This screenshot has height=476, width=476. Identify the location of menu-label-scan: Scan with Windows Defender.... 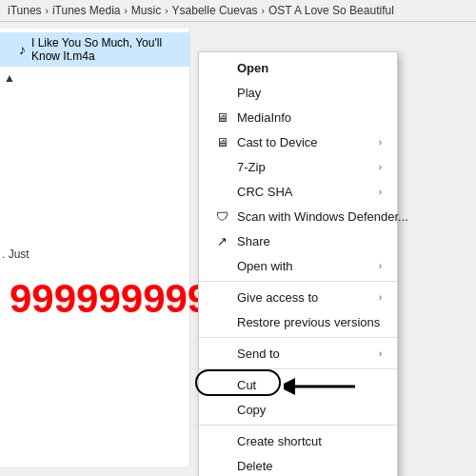
(323, 217).